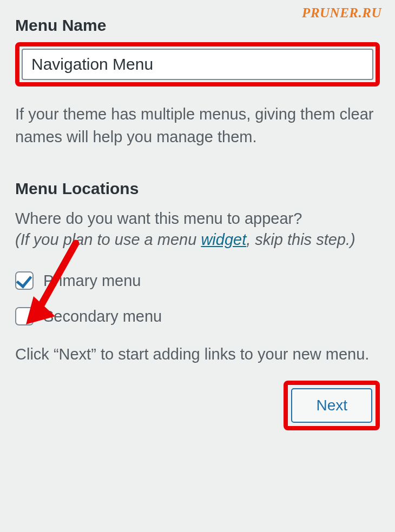 The width and height of the screenshot is (395, 532). I want to click on watermark-text: PRUNER.RU, so click(342, 13).